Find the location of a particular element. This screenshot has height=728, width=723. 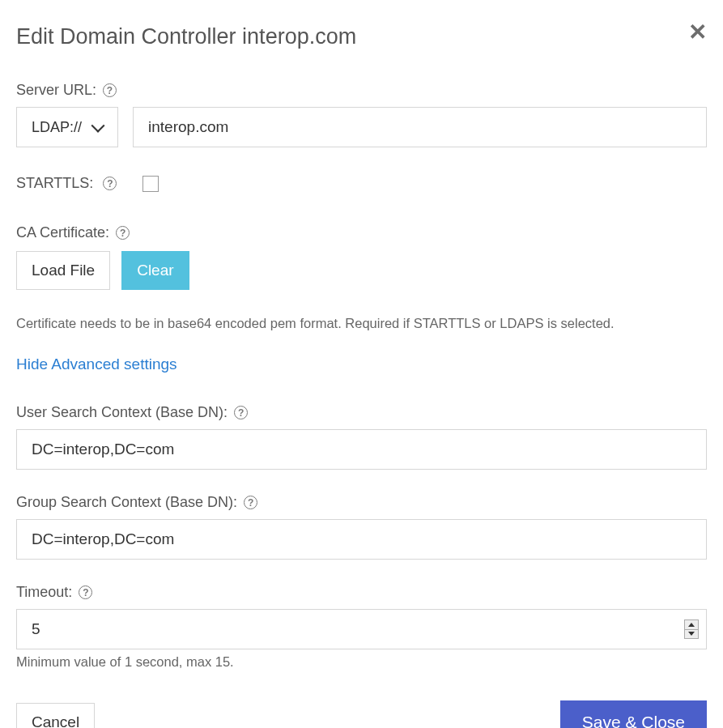

user-search-label: User Search Context (Base DN): is located at coordinates (121, 413).